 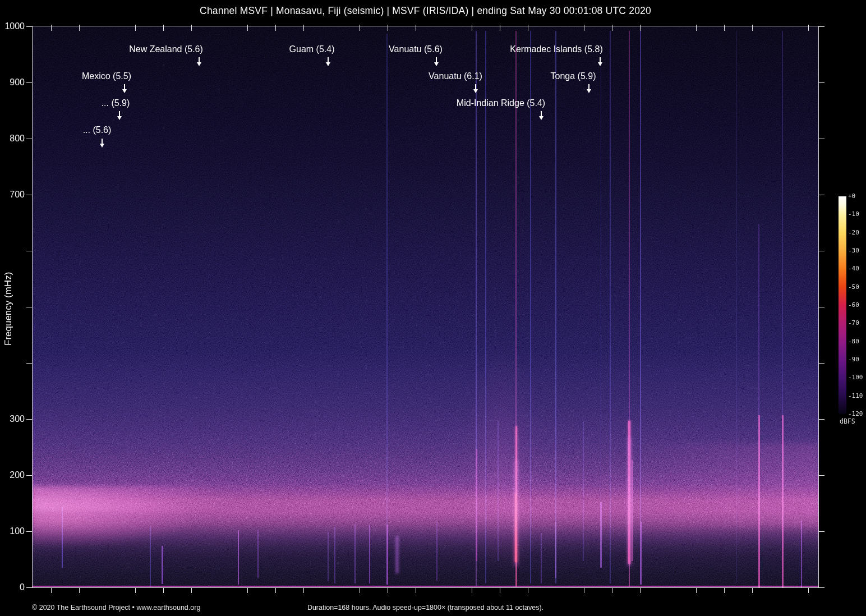 What do you see at coordinates (12, 82) in the screenshot?
I see `y-tick-label: 900` at bounding box center [12, 82].